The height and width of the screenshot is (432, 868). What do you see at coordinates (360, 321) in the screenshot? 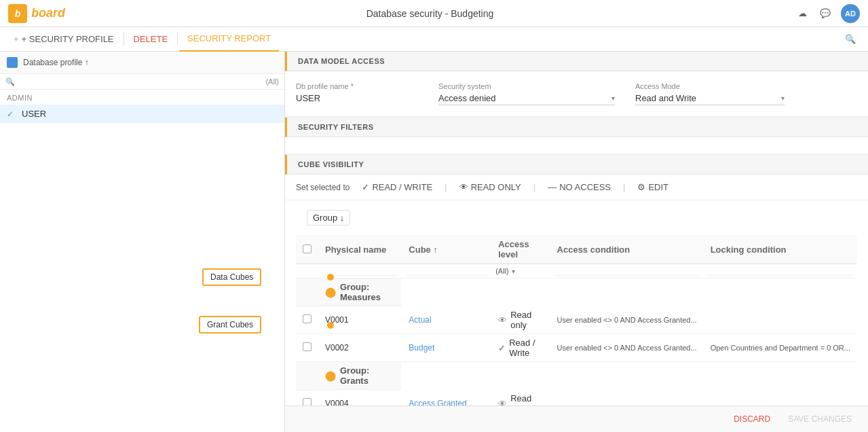
I see `physical-cell: V0001` at bounding box center [360, 321].